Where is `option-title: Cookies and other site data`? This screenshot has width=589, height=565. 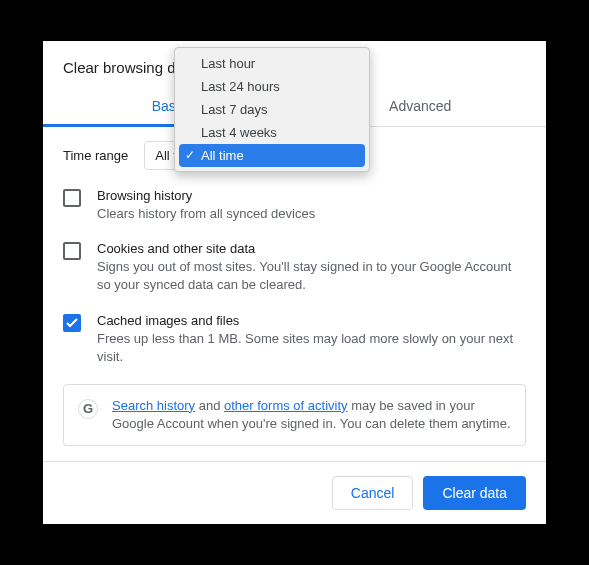 option-title: Cookies and other site data is located at coordinates (312, 248).